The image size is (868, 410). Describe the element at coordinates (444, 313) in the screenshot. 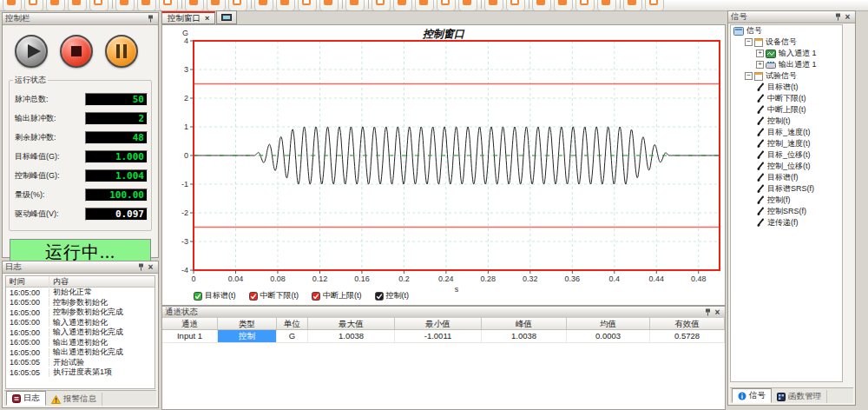

I see `channel-status-titlebar: 通道状态 ×` at that location.